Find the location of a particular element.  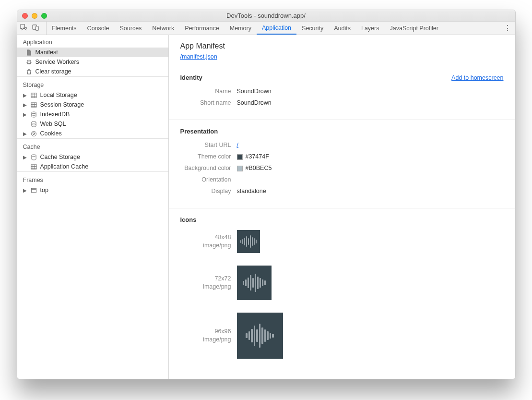

section-title-icons: Icons is located at coordinates (189, 220).